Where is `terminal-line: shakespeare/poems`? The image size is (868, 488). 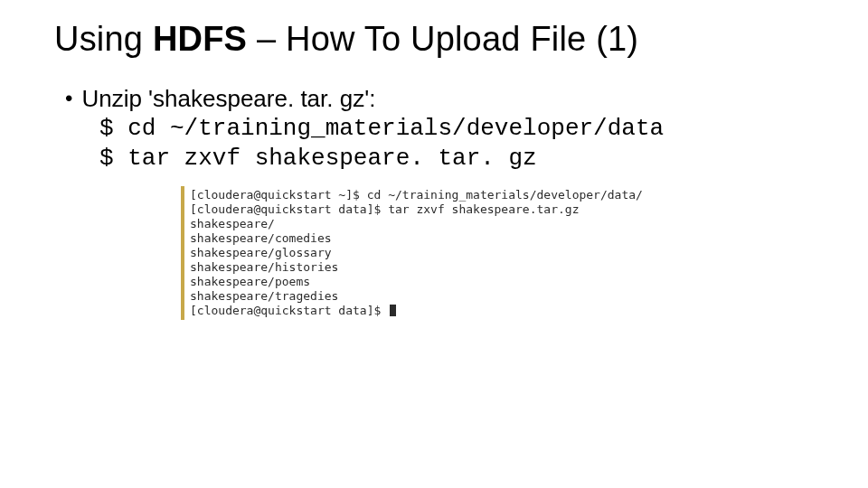
terminal-line: shakespeare/poems is located at coordinates (416, 282).